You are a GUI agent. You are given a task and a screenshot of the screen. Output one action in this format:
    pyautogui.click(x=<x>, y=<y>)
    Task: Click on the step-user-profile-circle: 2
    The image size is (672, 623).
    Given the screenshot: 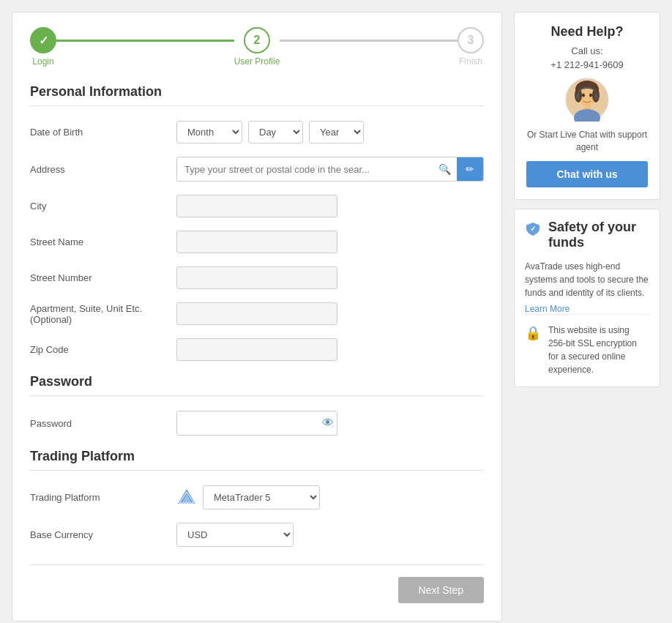 What is the action you would take?
    pyautogui.click(x=257, y=40)
    